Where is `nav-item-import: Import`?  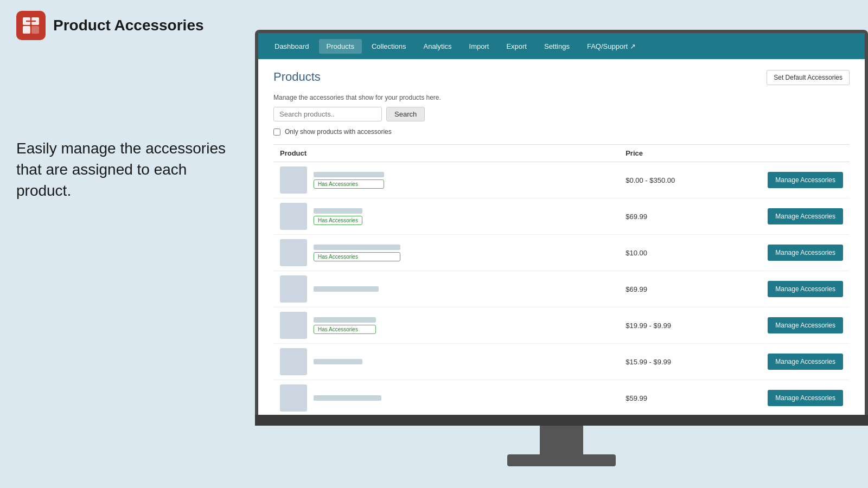
nav-item-import: Import is located at coordinates (480, 47).